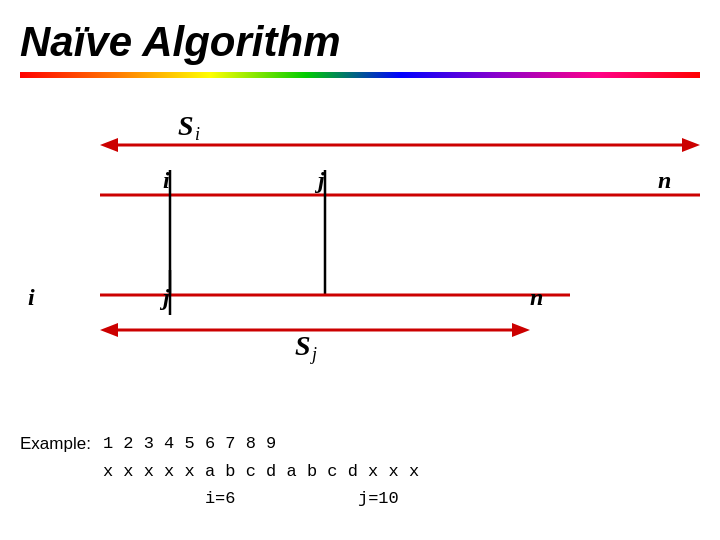 The width and height of the screenshot is (720, 540). I want to click on j-upper-label: j, so click(320, 180).